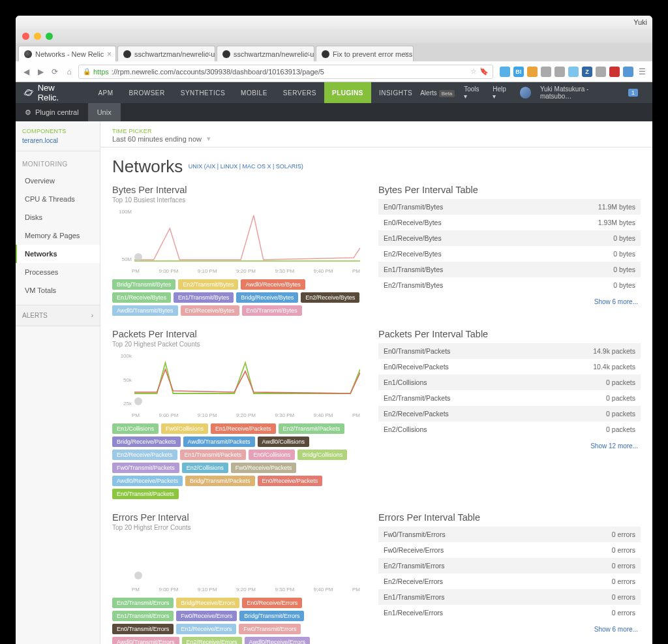 This screenshot has width=668, height=644. What do you see at coordinates (185, 429) in the screenshot?
I see `legend-chip: Fw0/Collisions` at bounding box center [185, 429].